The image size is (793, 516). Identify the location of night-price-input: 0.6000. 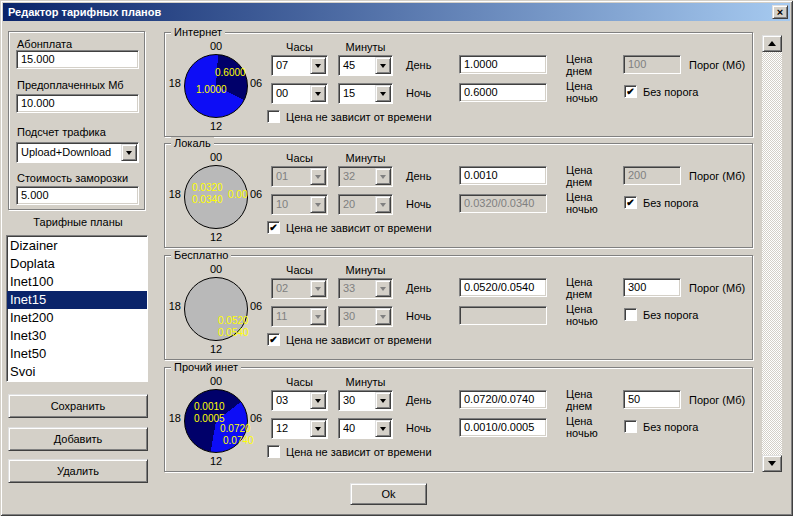
(503, 92).